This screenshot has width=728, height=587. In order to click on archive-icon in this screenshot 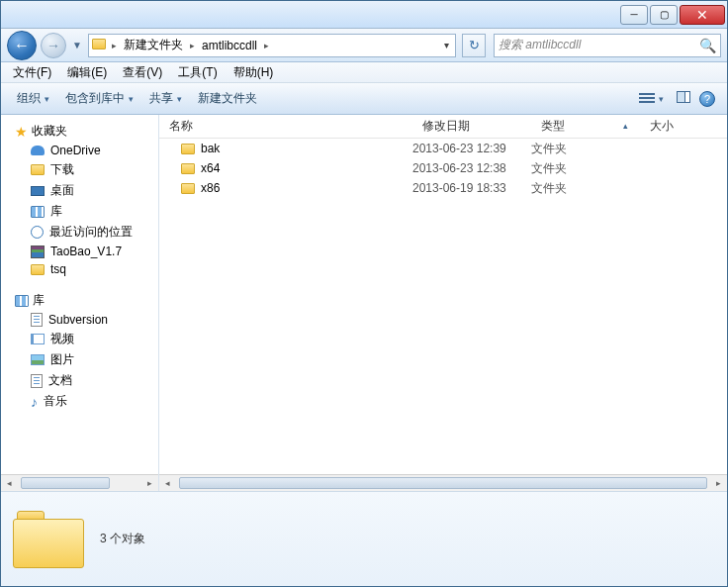, I will do `click(38, 251)`.